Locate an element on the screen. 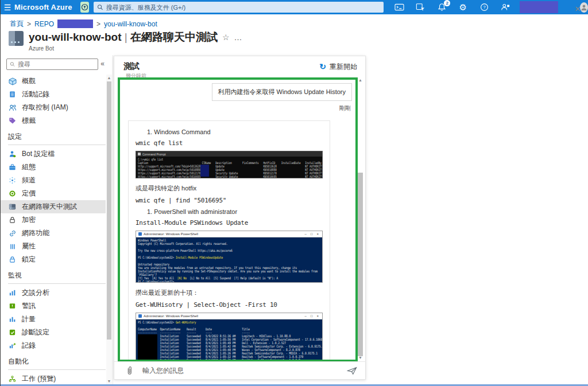  feedback-icon is located at coordinates (505, 7).